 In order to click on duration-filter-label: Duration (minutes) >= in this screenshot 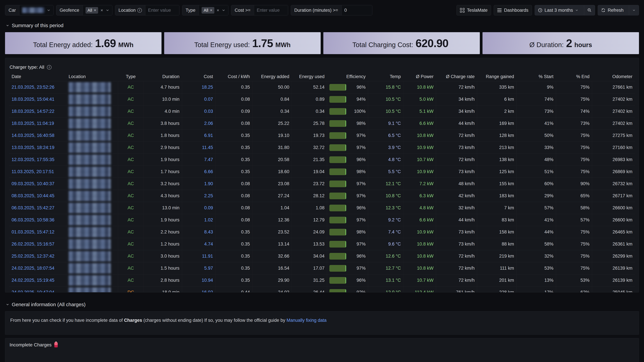, I will do `click(316, 10)`.